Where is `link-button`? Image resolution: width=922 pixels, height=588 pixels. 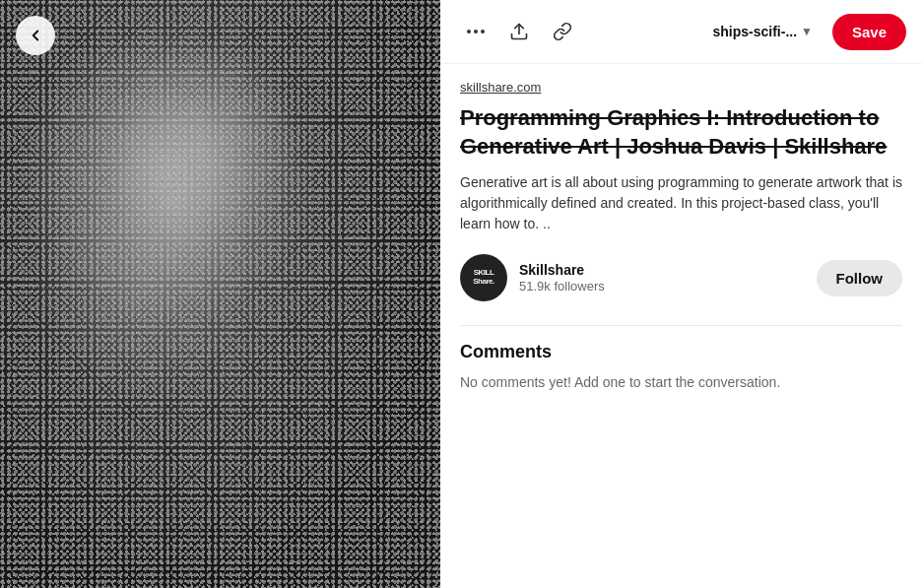 link-button is located at coordinates (562, 32).